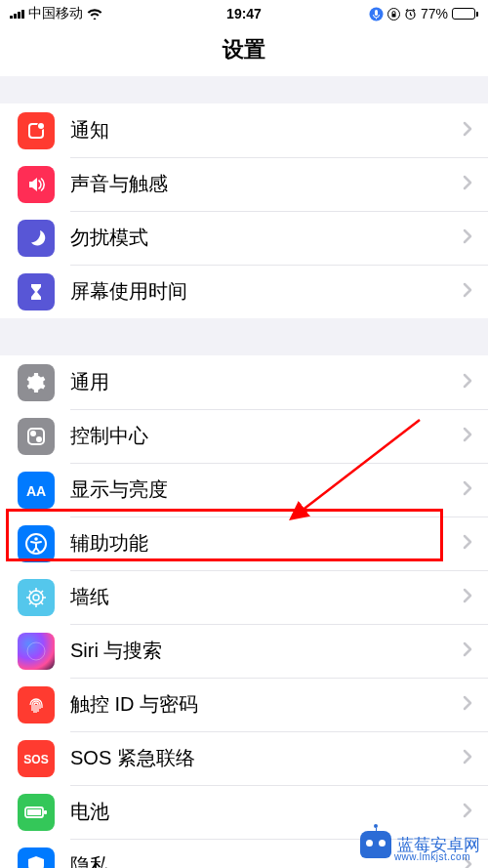 This screenshot has height=868, width=488. I want to click on wifi-icon, so click(95, 14).